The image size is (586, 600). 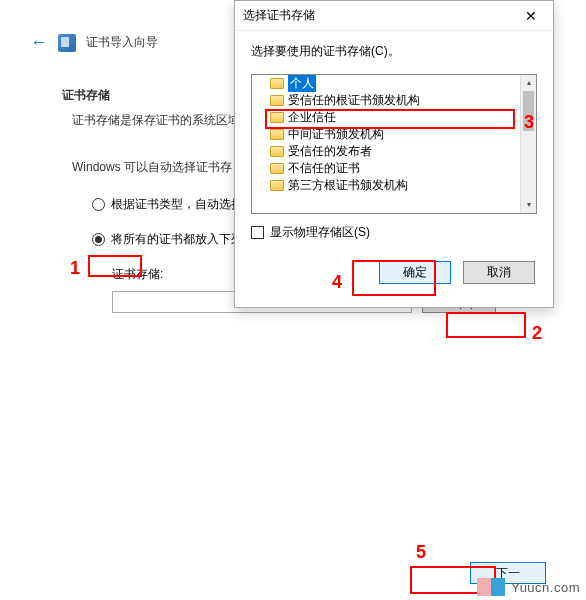 I want to click on dialog-title: 选择证书存储, so click(x=279, y=16).